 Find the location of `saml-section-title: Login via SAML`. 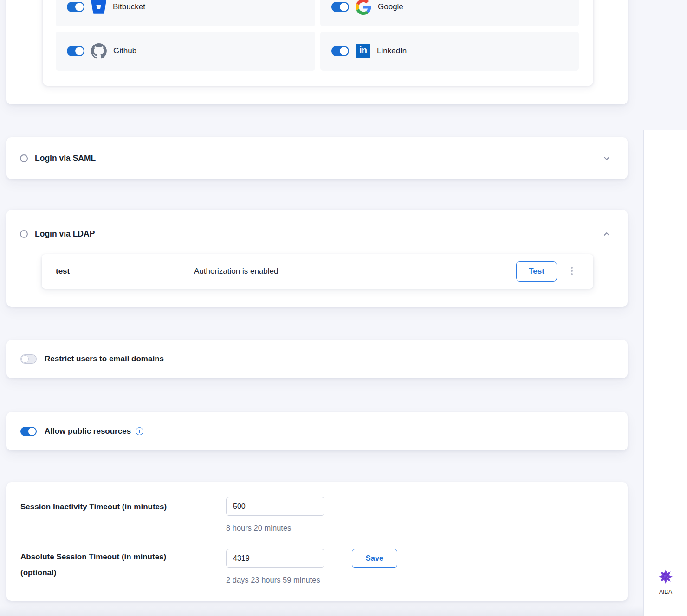

saml-section-title: Login via SAML is located at coordinates (65, 159).